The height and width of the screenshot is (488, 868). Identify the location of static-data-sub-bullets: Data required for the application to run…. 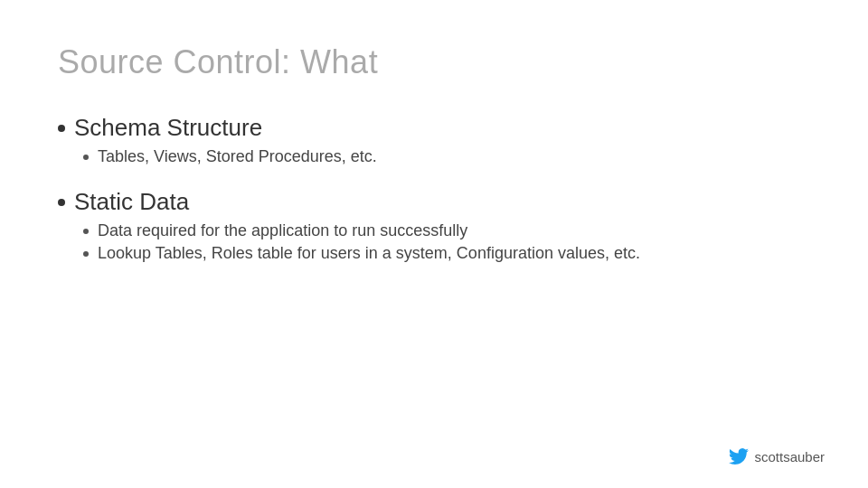
(434, 242).